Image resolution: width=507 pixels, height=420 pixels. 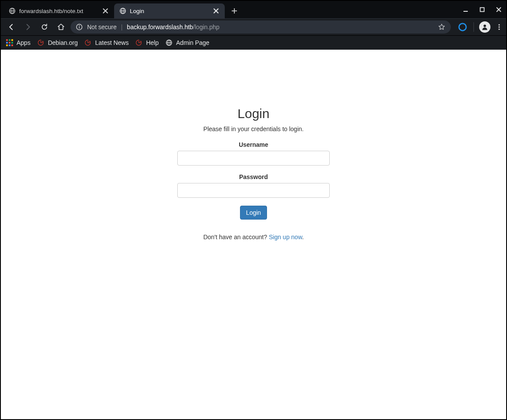 I want to click on bookmark-debian: Debian.org, so click(x=57, y=43).